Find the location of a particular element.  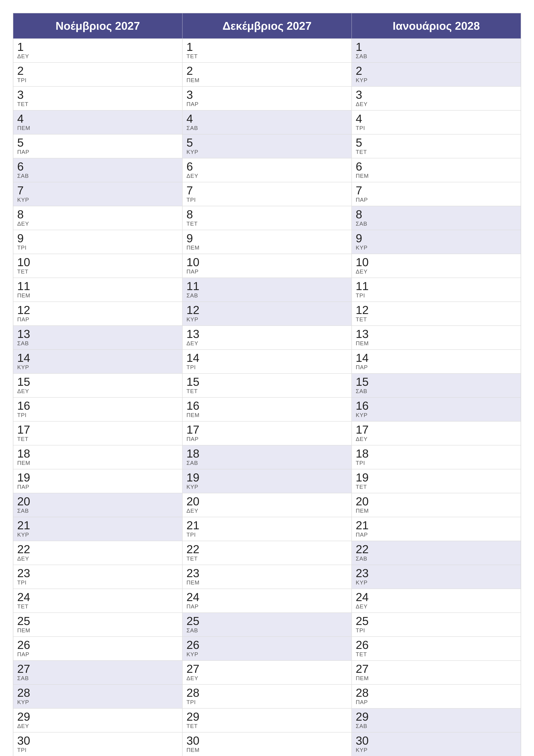

day-cell: 13ΔΕΥ is located at coordinates (267, 338).